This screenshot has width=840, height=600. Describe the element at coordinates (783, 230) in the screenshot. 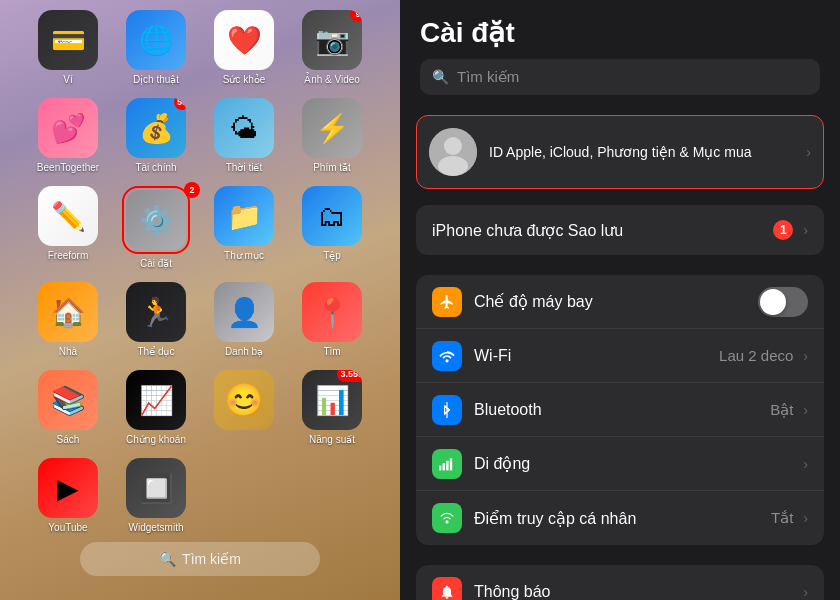

I see `backup-badge: 1` at that location.